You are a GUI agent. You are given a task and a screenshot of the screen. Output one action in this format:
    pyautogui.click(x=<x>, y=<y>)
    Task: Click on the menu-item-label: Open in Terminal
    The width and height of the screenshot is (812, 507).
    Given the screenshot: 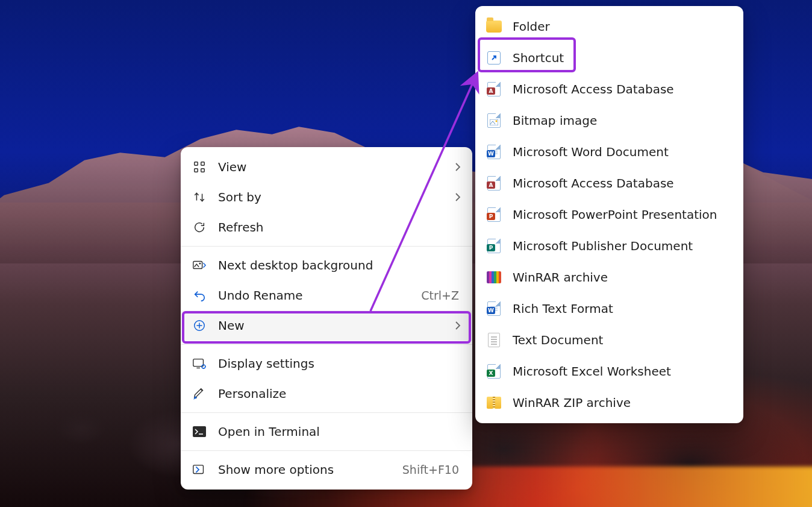 What is the action you would take?
    pyautogui.click(x=329, y=432)
    